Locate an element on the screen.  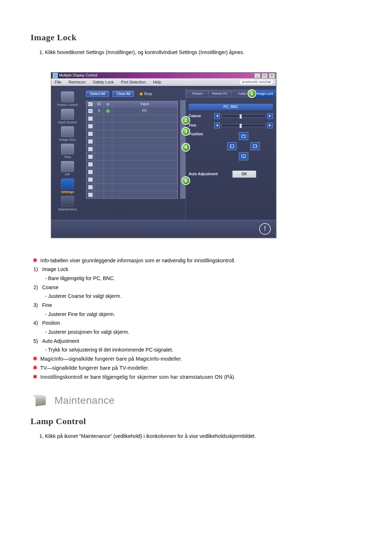
warning-icon: ! is located at coordinates (265, 229).